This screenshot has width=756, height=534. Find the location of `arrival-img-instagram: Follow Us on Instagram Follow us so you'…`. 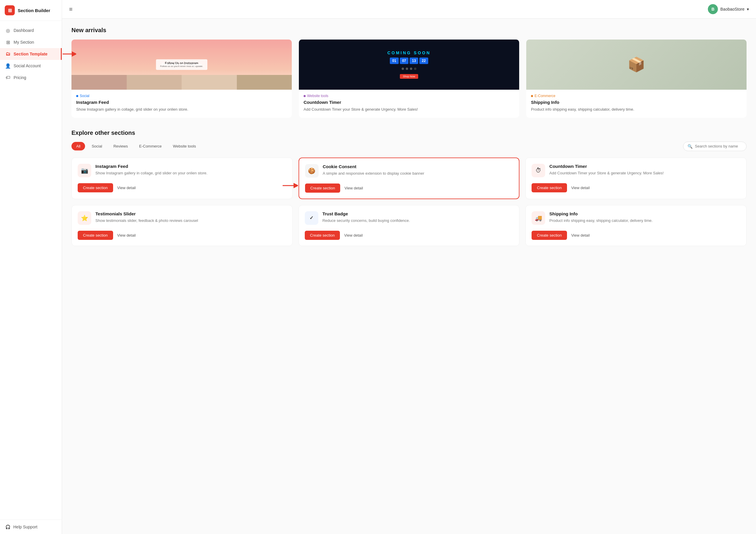

arrival-img-instagram: Follow Us on Instagram Follow us so you'… is located at coordinates (182, 64).